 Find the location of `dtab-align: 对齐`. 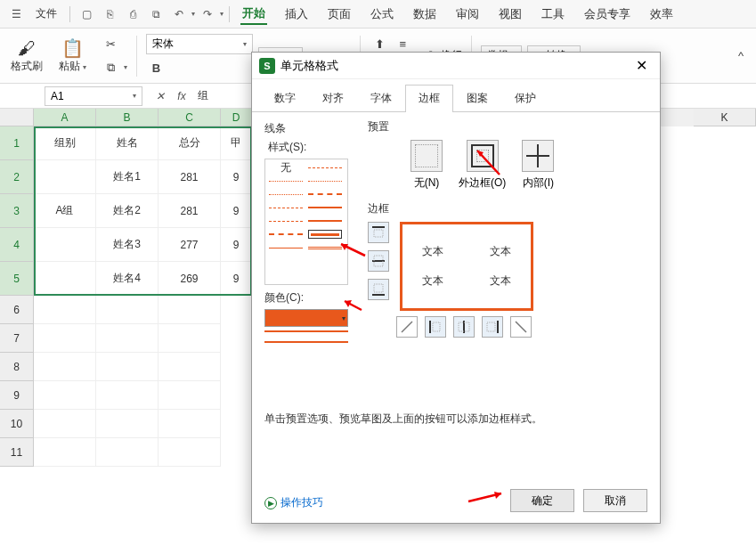

dtab-align: 对齐 is located at coordinates (333, 98).